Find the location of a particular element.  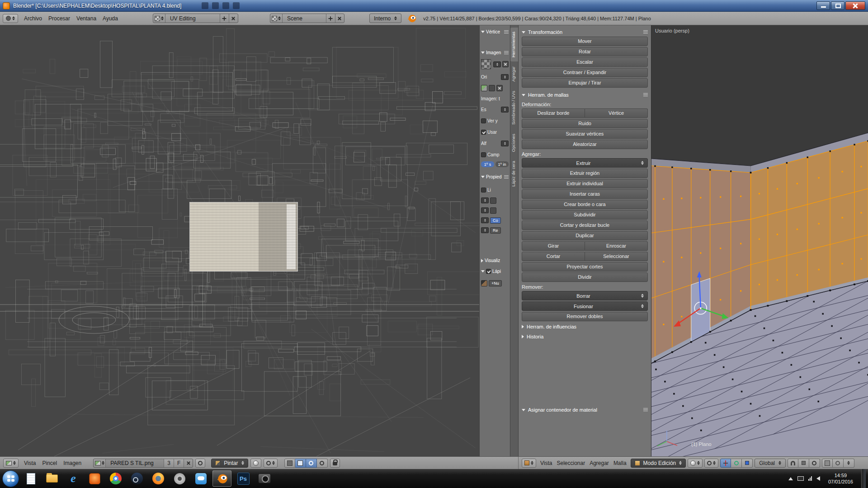

messaging-app-icon is located at coordinates (201, 479).